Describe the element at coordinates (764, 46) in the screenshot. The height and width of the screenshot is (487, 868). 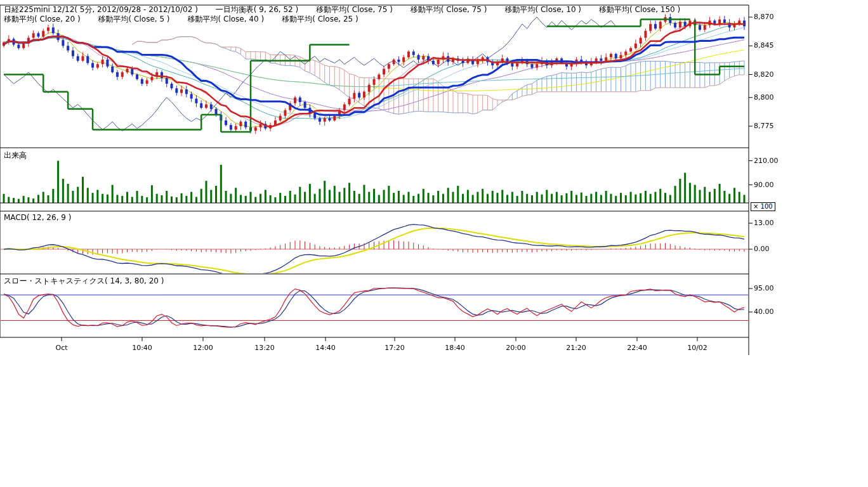
I see `price-axis-label: 8,845` at that location.